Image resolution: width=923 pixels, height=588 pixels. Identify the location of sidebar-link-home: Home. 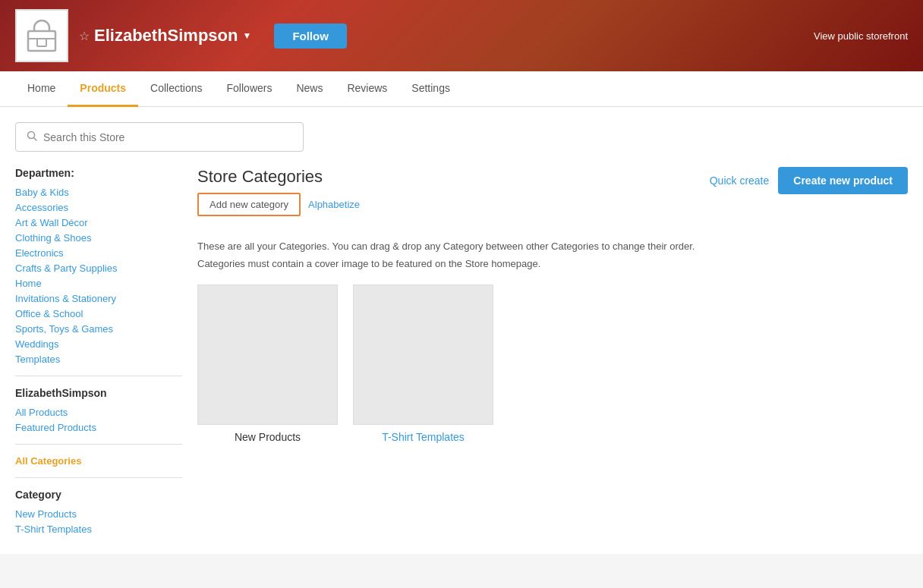
(99, 284).